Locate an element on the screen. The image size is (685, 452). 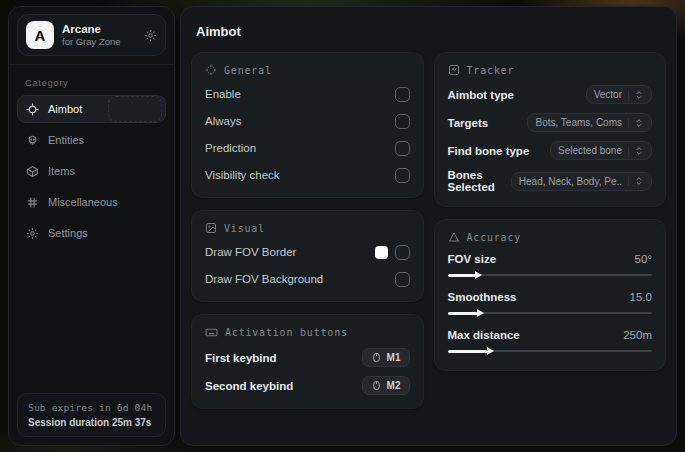
image-icon is located at coordinates (211, 228).